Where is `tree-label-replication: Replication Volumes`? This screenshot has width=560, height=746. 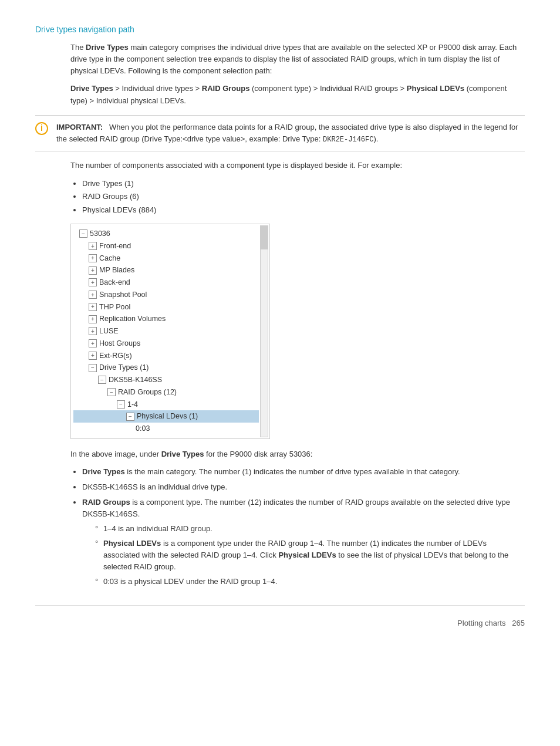
tree-label-replication: Replication Volumes is located at coordinates (133, 319).